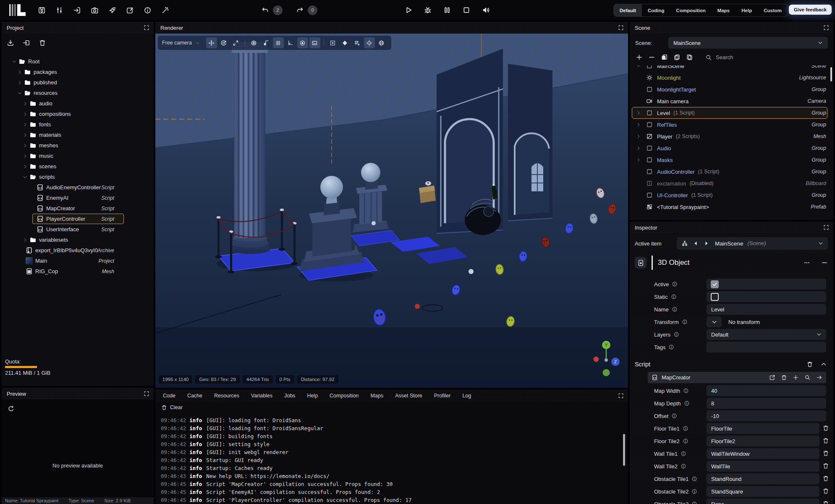 This screenshot has height=504, width=835. I want to click on scene-item-main-camera: Main cameraCamera, so click(731, 101).